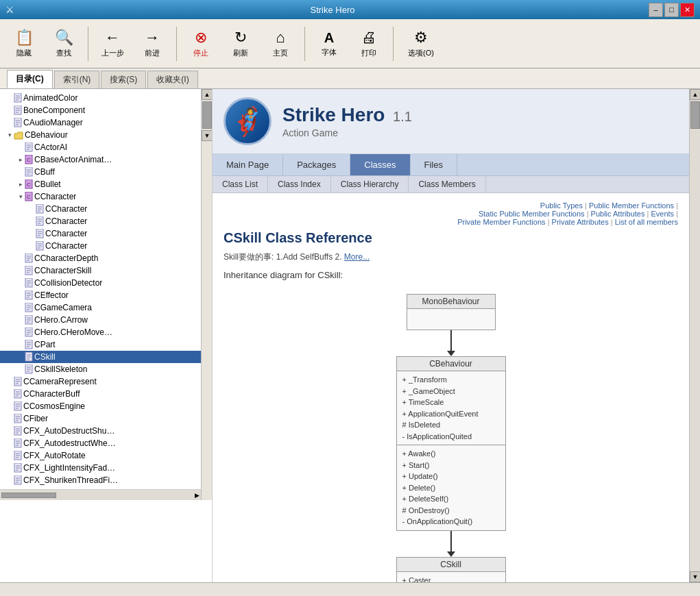 This screenshot has height=596, width=700. I want to click on tree-item-CFX_AutodestructWhe: CFX_AutodestructWhe…, so click(100, 443).